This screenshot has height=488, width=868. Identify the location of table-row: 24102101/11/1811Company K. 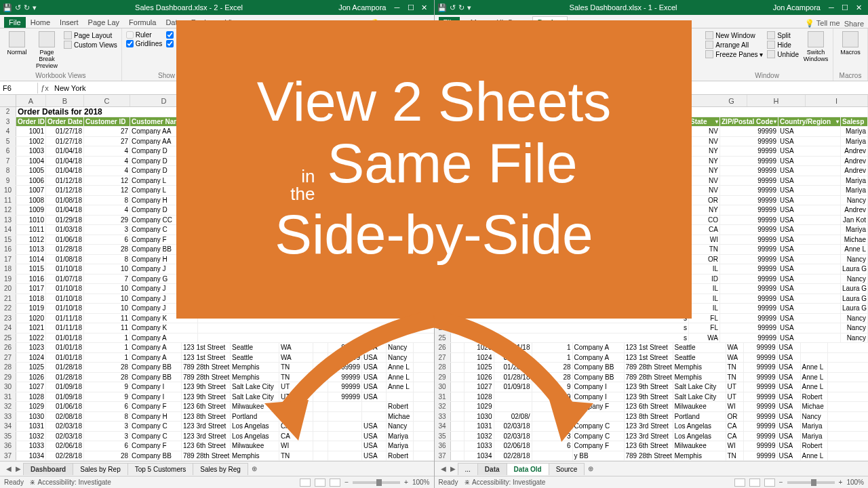
(217, 328).